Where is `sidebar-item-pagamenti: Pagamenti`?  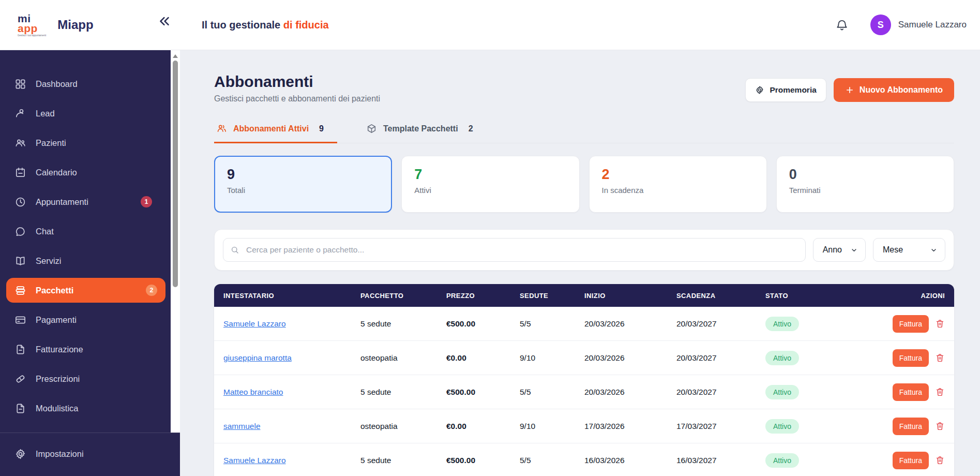
sidebar-item-pagamenti: Pagamenti is located at coordinates (83, 320).